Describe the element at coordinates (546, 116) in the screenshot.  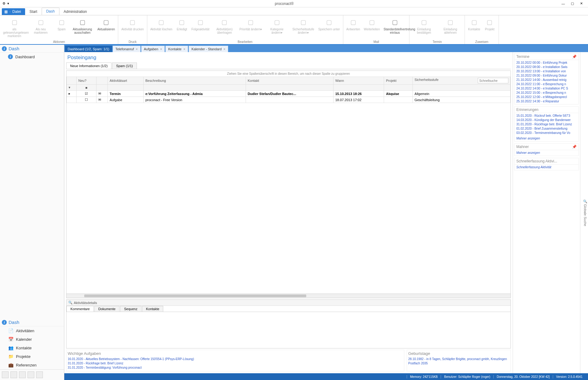
I see `link-item: 15.01.2020 - Rückruf betr. Offerte 587'3` at that location.